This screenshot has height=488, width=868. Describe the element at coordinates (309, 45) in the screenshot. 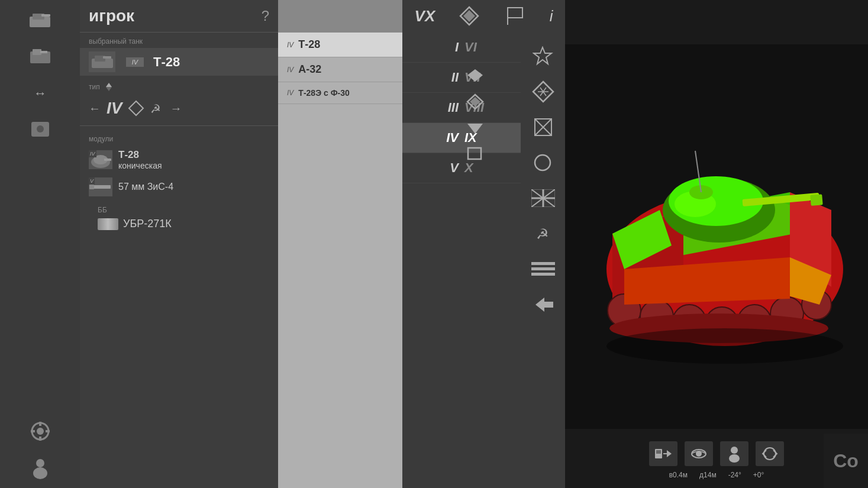

I see `tank-name-1: Т-28` at that location.